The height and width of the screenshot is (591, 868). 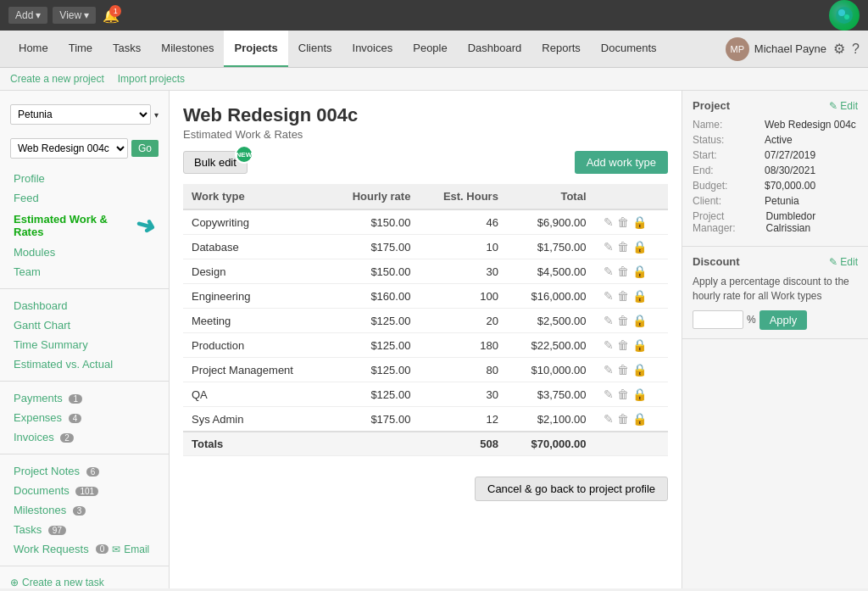 What do you see at coordinates (215, 163) in the screenshot?
I see `bulk-edit-button: Bulk edit NEW` at bounding box center [215, 163].